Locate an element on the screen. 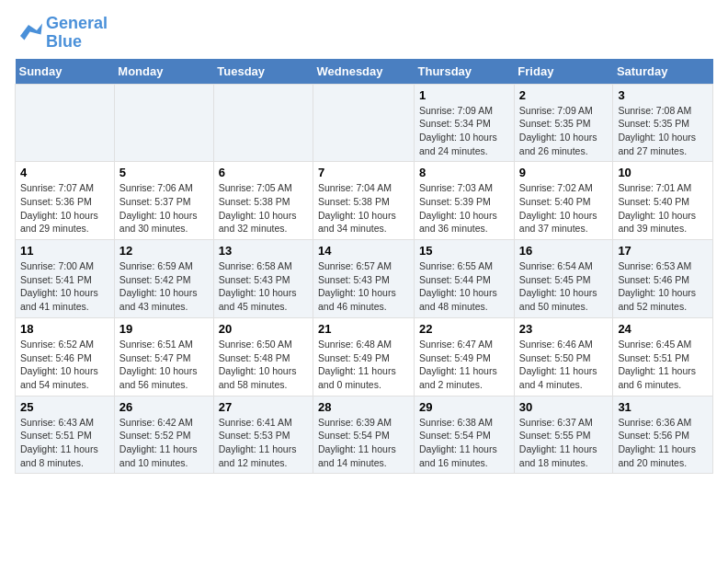 The height and width of the screenshot is (563, 728). day-number: 29 is located at coordinates (464, 407).